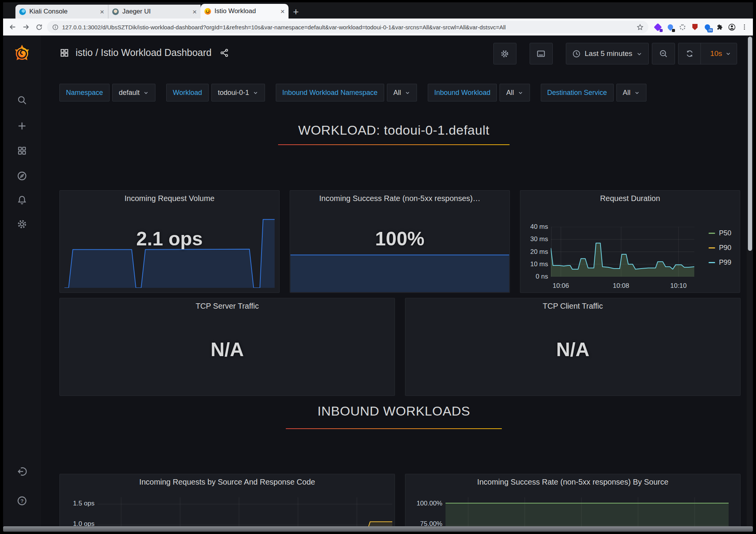  What do you see at coordinates (22, 100) in the screenshot?
I see `search-icon` at bounding box center [22, 100].